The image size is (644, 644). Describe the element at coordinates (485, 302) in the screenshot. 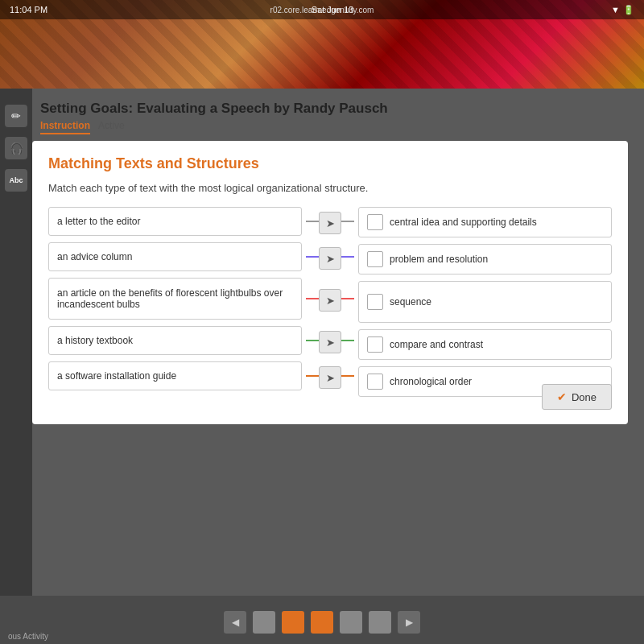

I see `right-column: central idea and supporting details prob…` at that location.